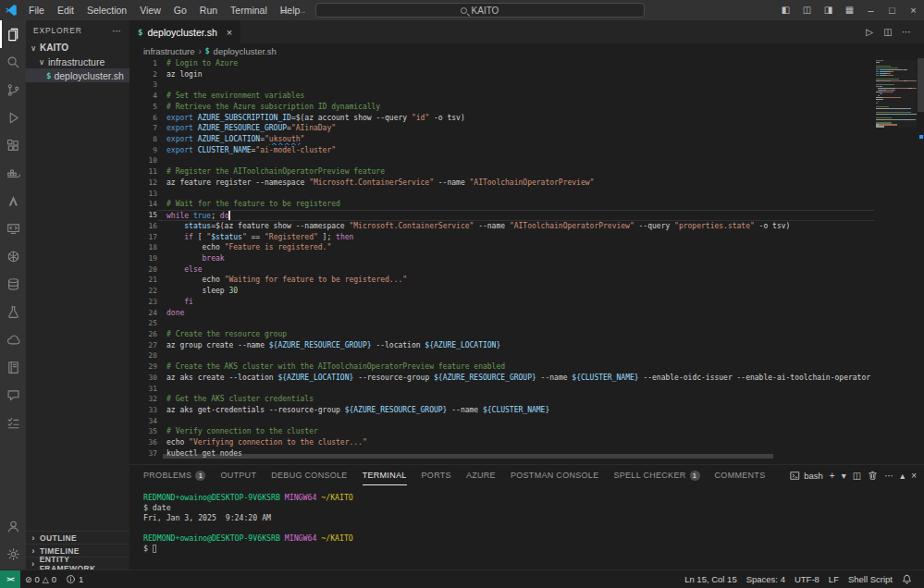 This screenshot has height=588, width=924. I want to click on code-line: 36echo "Verifying connection to the clus…, so click(501, 443).